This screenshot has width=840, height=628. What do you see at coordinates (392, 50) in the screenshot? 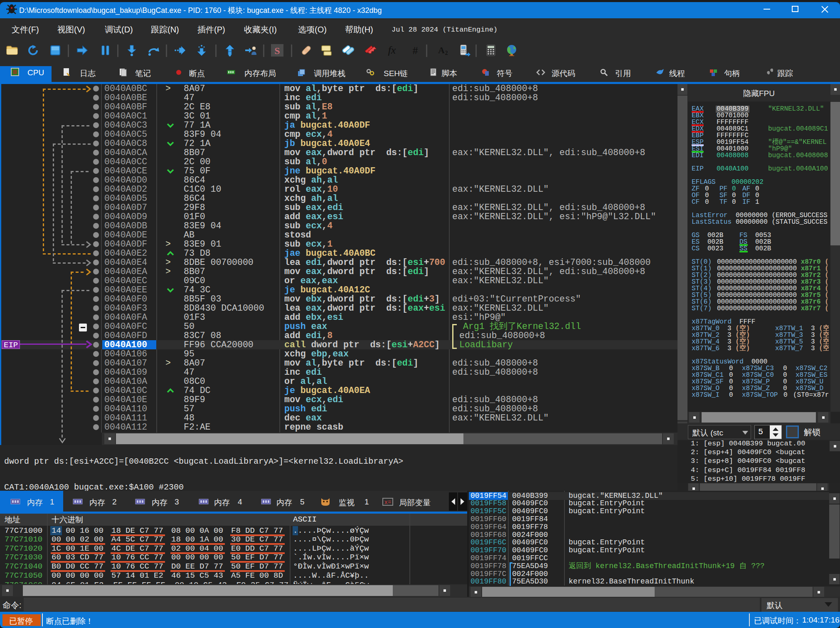
I see `svg-text: fx` at bounding box center [392, 50].